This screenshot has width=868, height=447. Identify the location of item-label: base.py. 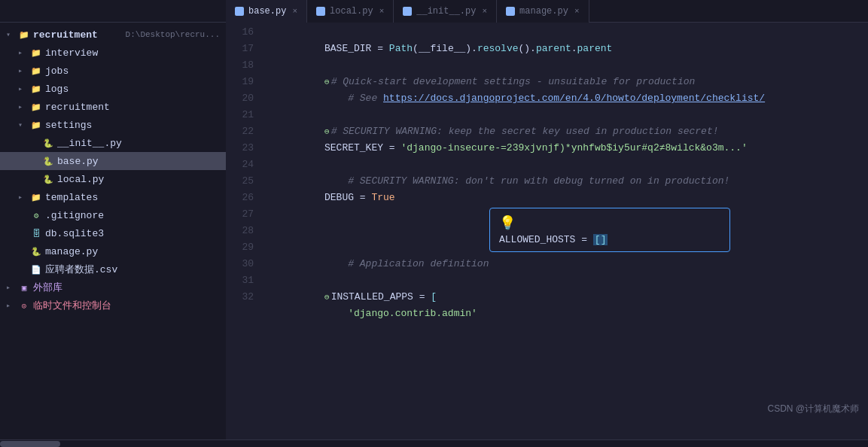
(139, 161).